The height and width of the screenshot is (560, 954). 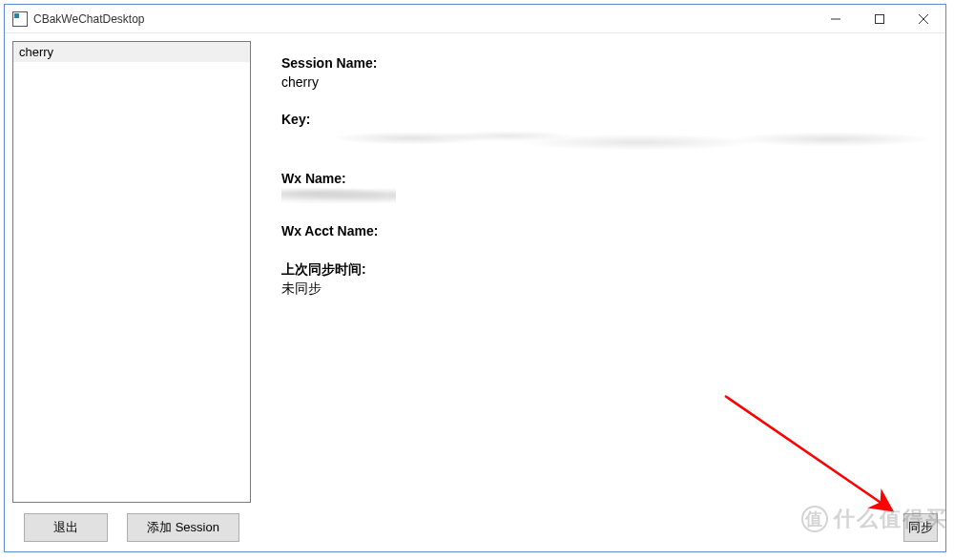 I want to click on wx-acct-label: Wx Acct Name:, so click(x=609, y=232).